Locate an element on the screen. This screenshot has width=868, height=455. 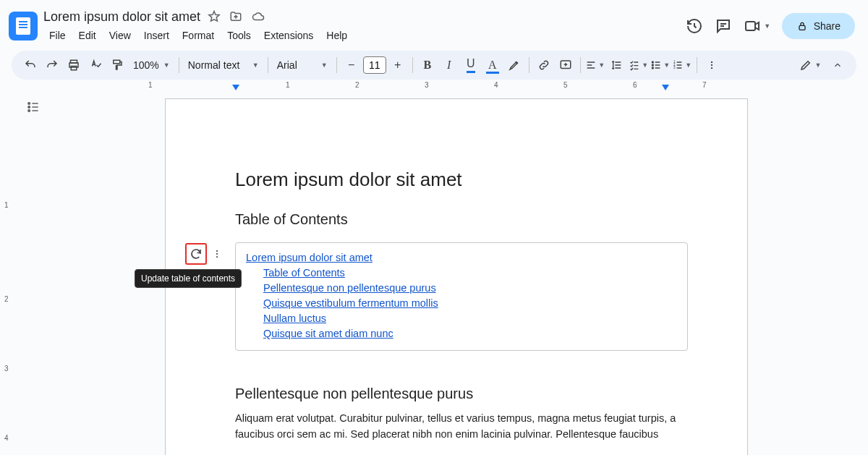
insert-comment-button is located at coordinates (566, 65).